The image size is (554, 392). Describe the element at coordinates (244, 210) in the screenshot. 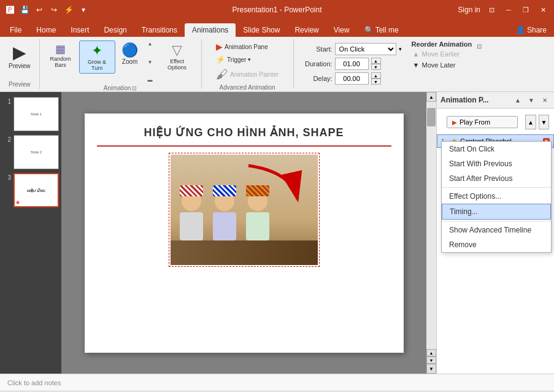

I see `babies-photo` at that location.